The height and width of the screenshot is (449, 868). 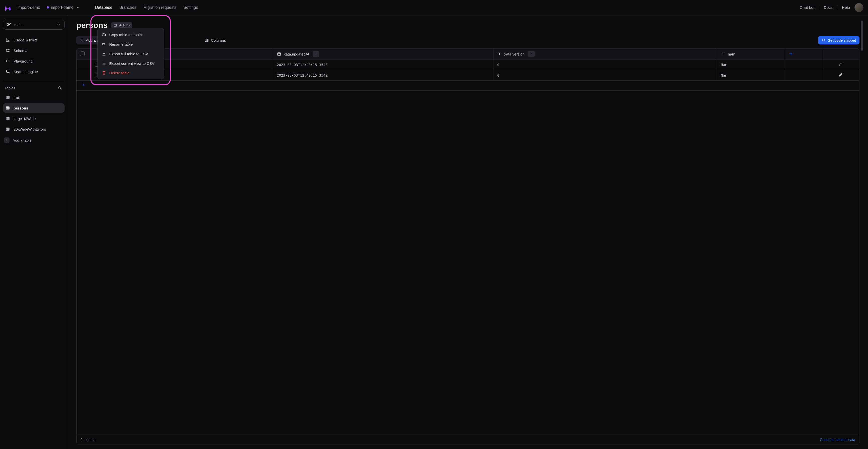 What do you see at coordinates (104, 44) in the screenshot?
I see `rename-icon` at bounding box center [104, 44].